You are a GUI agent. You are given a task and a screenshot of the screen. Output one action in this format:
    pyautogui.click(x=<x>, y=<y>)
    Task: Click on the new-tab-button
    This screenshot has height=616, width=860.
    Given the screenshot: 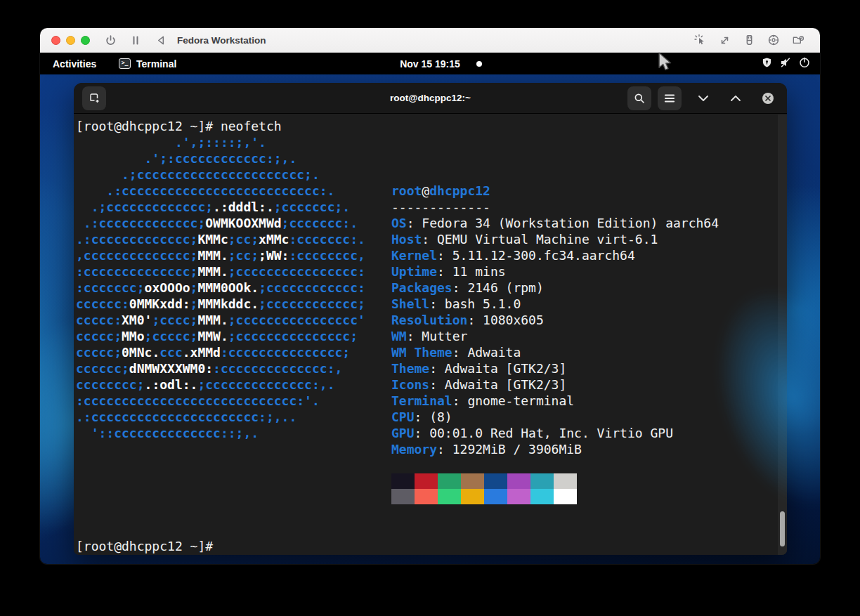 What is the action you would take?
    pyautogui.click(x=94, y=98)
    